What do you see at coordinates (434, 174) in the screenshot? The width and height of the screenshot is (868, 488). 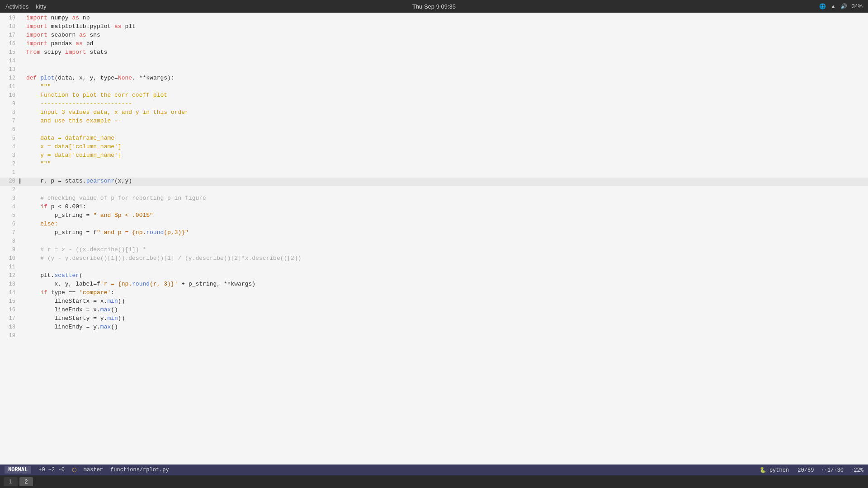 I see `code-line: 1` at bounding box center [434, 174].